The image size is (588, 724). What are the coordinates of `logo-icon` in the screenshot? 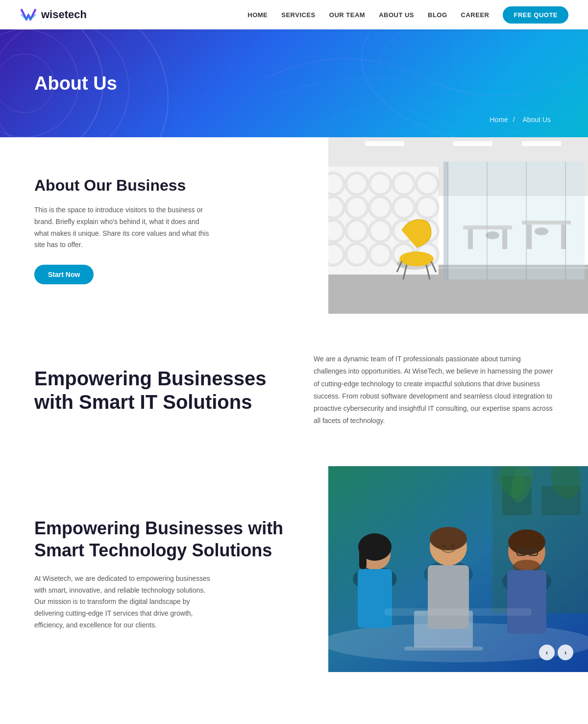 It's located at (28, 15).